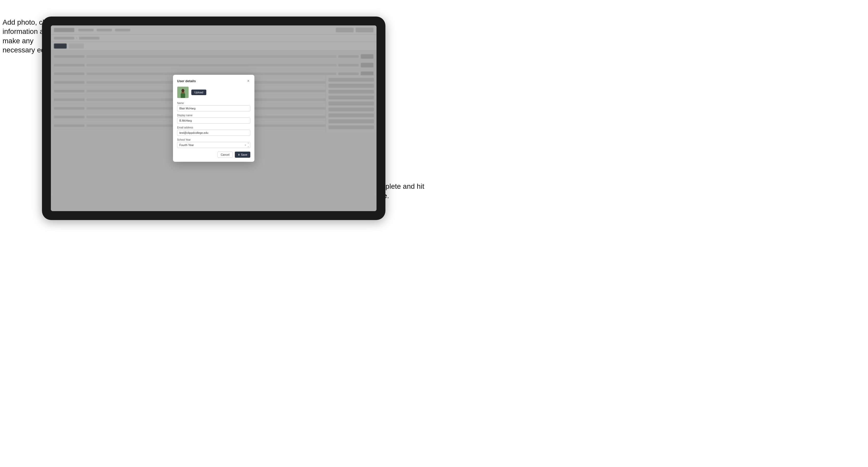 The image size is (868, 467). What do you see at coordinates (225, 155) in the screenshot?
I see `cancel-button: Cancel` at bounding box center [225, 155].